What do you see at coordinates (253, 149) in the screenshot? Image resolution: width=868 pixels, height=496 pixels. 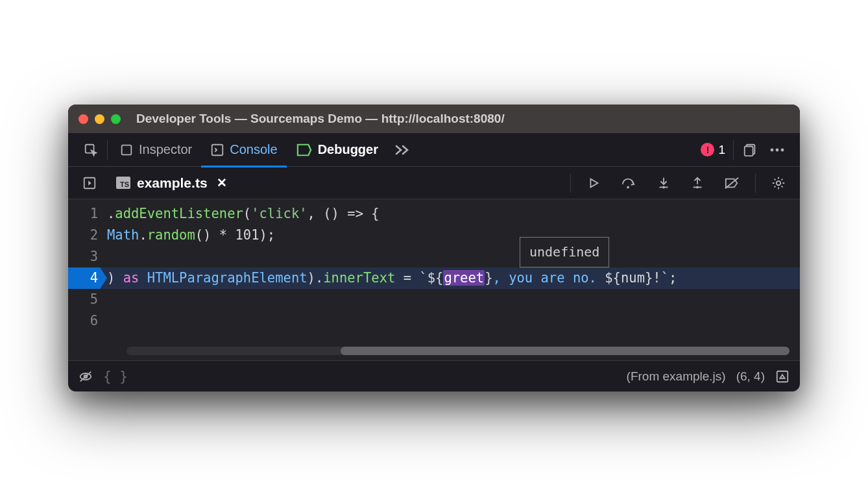 I see `tab-console-label: Console` at bounding box center [253, 149].